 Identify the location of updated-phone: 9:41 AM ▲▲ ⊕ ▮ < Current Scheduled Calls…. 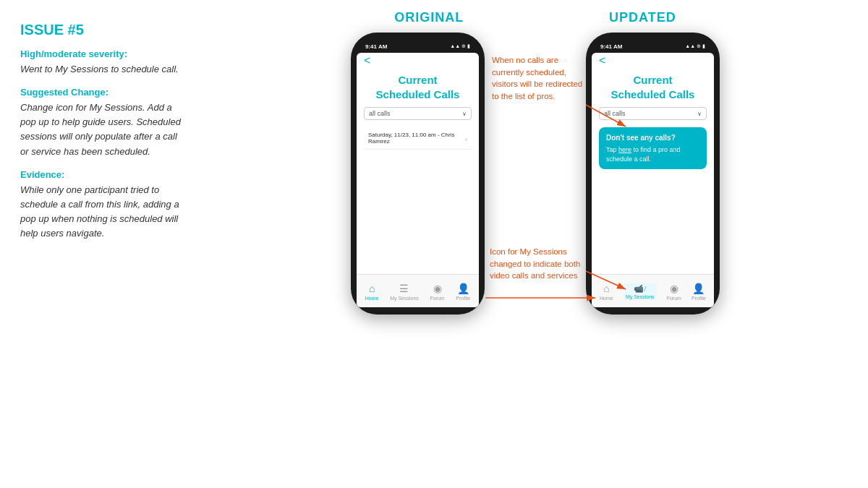
(652, 174).